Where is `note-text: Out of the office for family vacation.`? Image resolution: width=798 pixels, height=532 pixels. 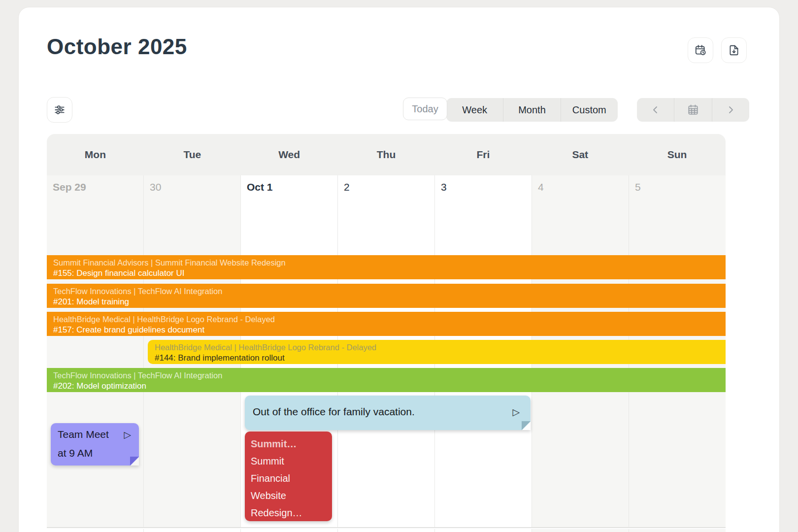 note-text: Out of the office for family vacation. is located at coordinates (334, 412).